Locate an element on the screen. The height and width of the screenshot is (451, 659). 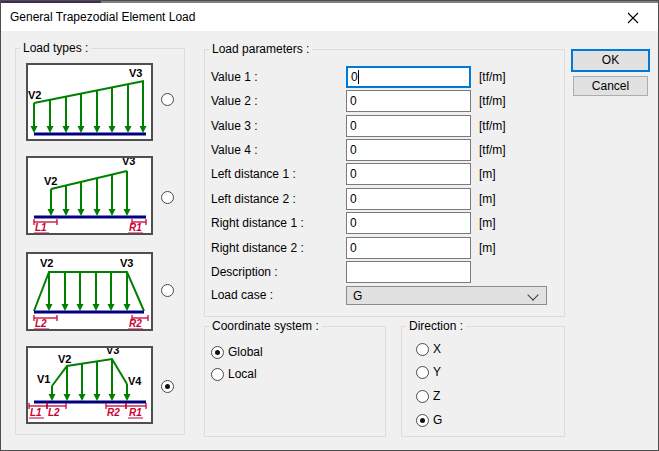
right-distance-1-unit: [m] is located at coordinates (488, 223).